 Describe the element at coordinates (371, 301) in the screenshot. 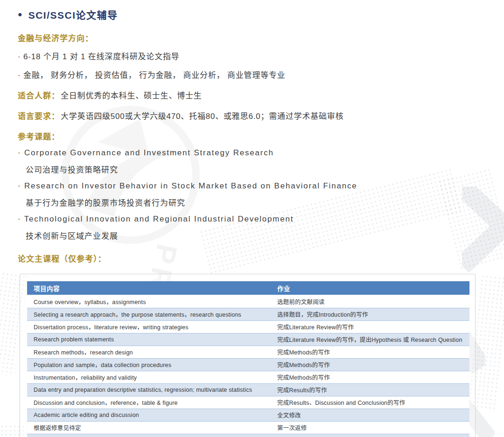

I see `cell-homework: 选题前的文献阅读` at that location.